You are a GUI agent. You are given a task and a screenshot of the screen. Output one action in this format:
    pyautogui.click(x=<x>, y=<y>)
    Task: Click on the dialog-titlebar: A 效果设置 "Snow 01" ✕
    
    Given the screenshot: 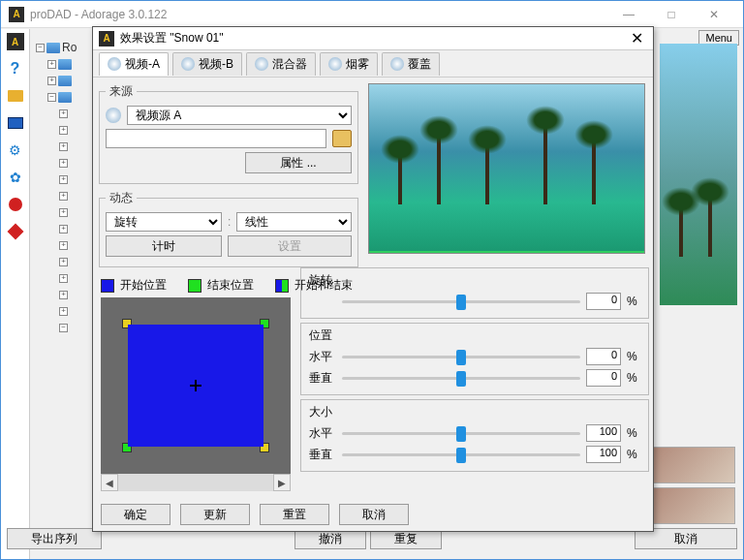 What is the action you would take?
    pyautogui.click(x=373, y=39)
    